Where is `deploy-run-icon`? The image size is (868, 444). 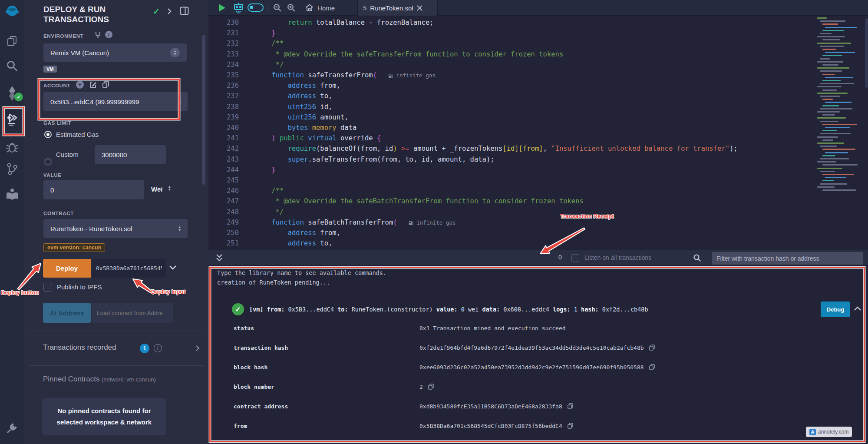
deploy-run-icon is located at coordinates (12, 120).